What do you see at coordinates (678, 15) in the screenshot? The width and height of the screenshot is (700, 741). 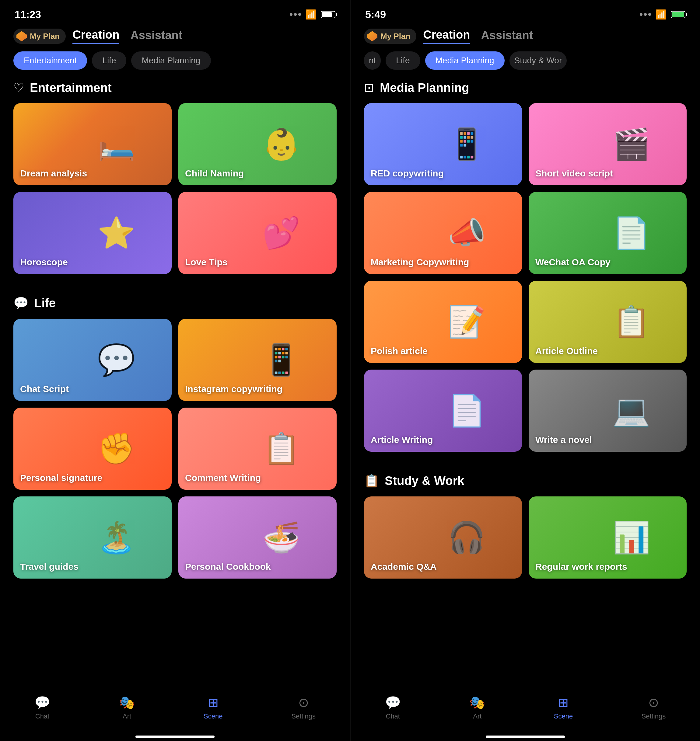 I see `right-battery-icon` at bounding box center [678, 15].